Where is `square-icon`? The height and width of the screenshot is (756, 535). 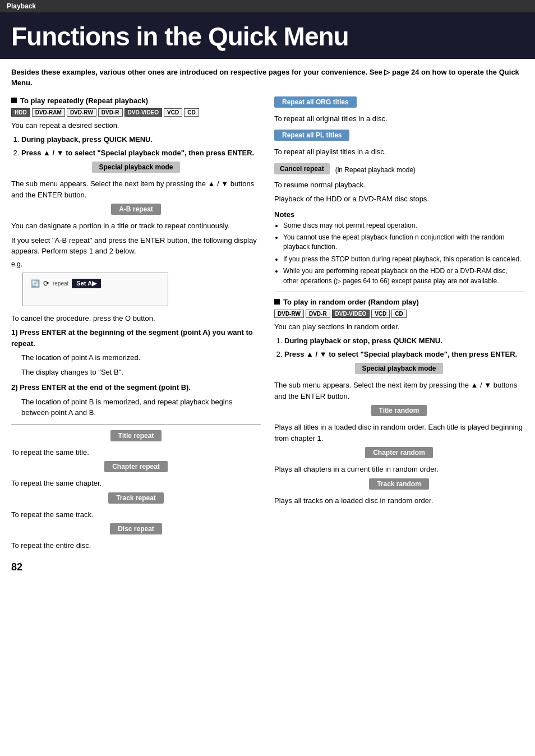
square-icon is located at coordinates (14, 100).